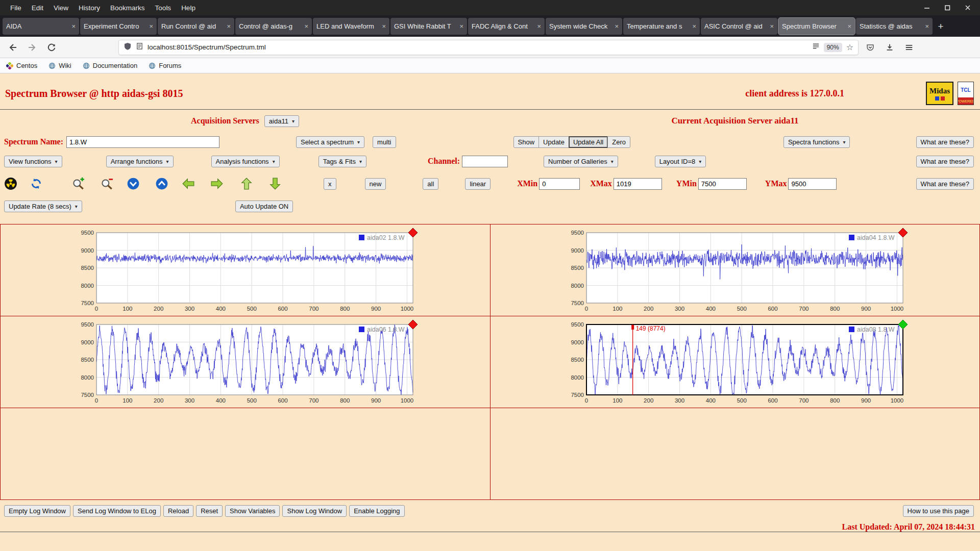 This screenshot has width=980, height=551. What do you see at coordinates (488, 47) in the screenshot?
I see `url-bar: localhost:8015/Spectrum/Spectrum.tml 90%…` at bounding box center [488, 47].